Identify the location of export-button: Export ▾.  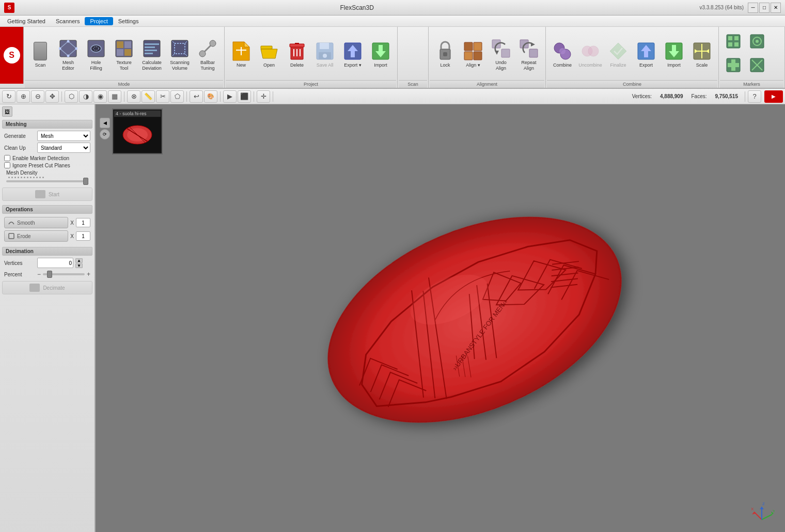
(353, 55).